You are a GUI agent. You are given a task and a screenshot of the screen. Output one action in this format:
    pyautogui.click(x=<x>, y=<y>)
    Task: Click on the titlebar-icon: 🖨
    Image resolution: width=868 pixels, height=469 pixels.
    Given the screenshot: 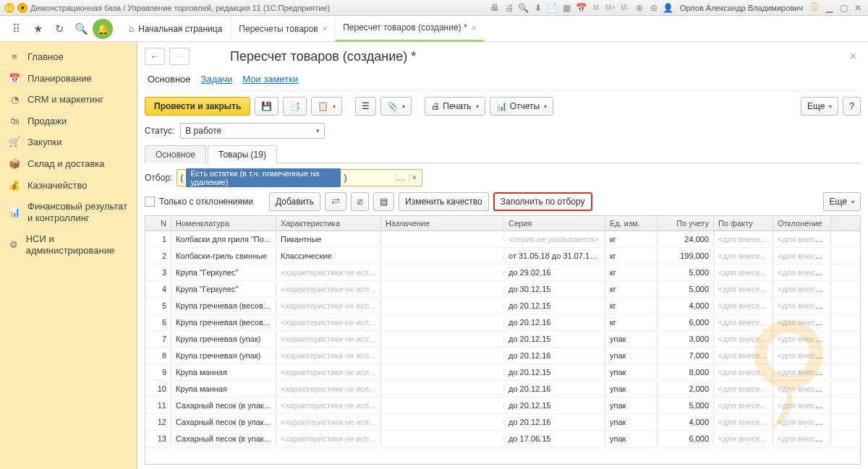 What is the action you would take?
    pyautogui.click(x=509, y=8)
    